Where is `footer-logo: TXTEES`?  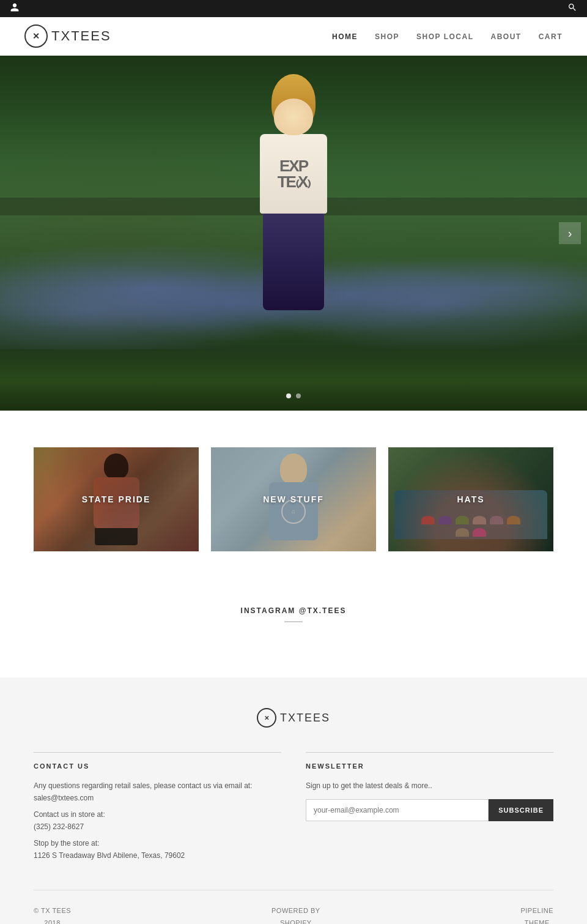
footer-logo: TXTEES is located at coordinates (294, 718).